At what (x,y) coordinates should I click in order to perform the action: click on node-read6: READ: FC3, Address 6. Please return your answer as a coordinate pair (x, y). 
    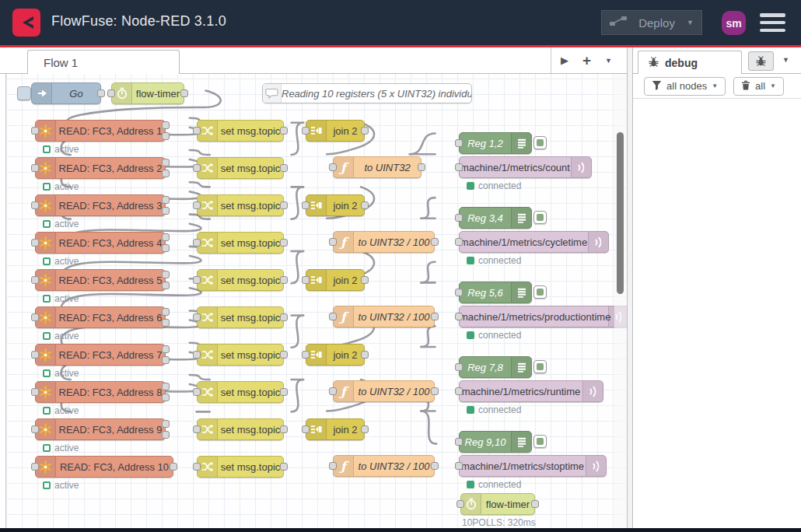
    Looking at the image, I should click on (100, 317).